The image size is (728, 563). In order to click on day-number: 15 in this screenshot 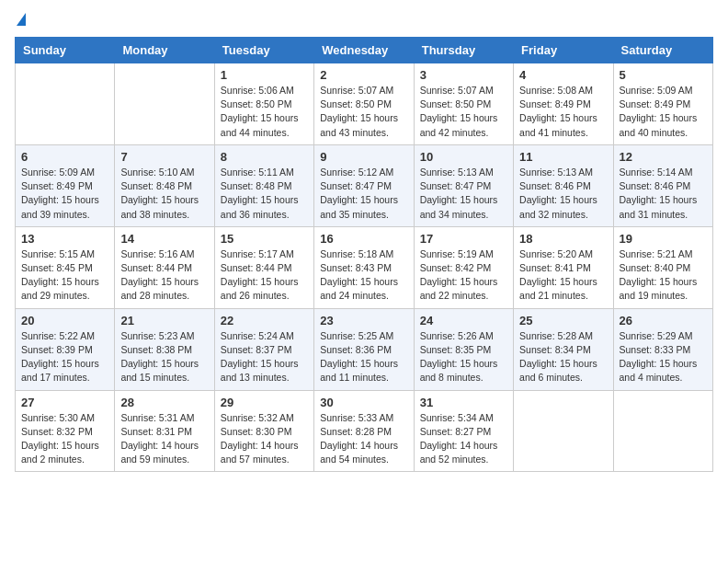, I will do `click(265, 239)`.